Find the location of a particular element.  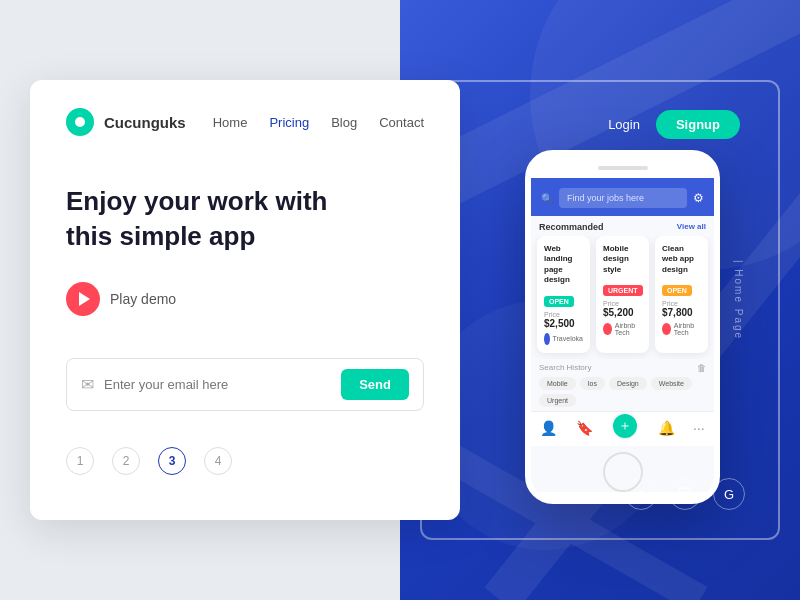

play-demo-button: Play demo is located at coordinates (245, 299).